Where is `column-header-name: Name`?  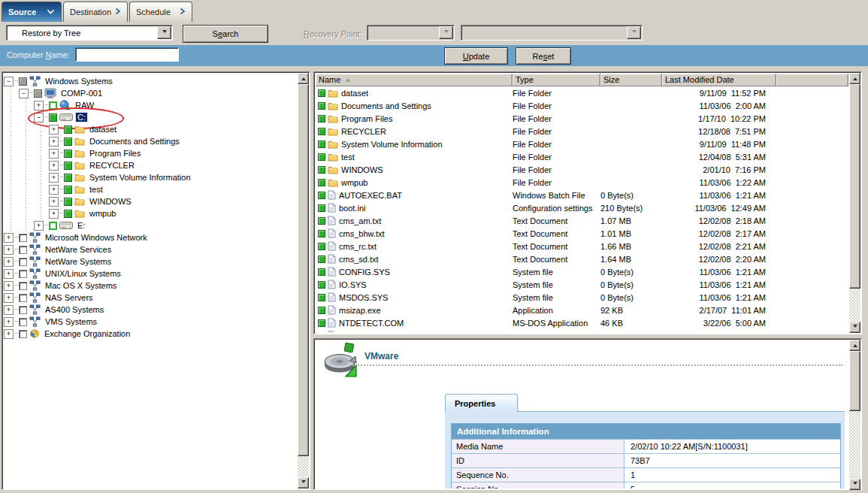
column-header-name: Name is located at coordinates (414, 80).